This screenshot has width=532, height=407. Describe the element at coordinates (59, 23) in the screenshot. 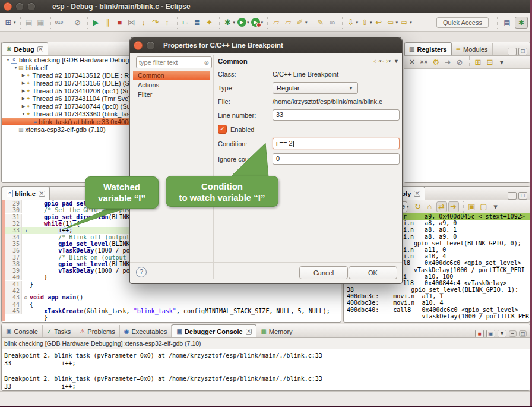

I see `binary-icon: 010` at that location.